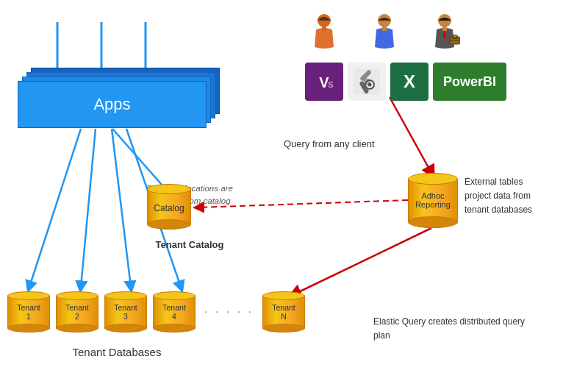  I want to click on person-icons-row, so click(407, 35).